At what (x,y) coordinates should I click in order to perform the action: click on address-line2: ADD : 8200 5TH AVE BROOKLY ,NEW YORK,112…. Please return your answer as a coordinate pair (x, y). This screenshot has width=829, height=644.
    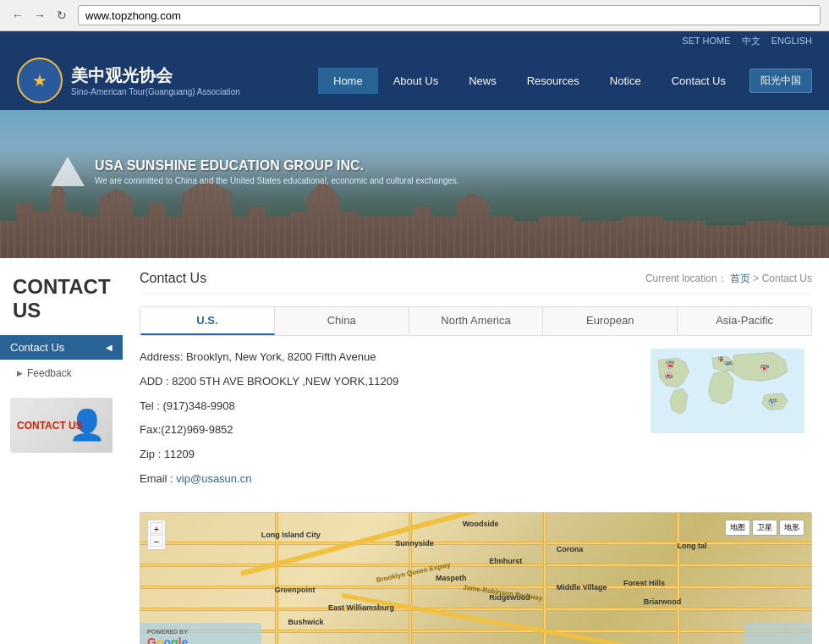
    Looking at the image, I should click on (382, 383).